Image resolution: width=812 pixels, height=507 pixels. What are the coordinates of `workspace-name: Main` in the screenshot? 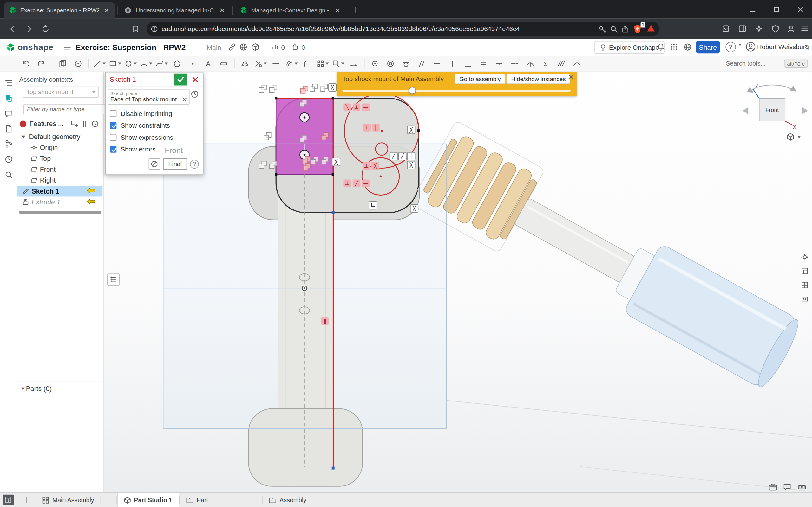 It's located at (214, 48).